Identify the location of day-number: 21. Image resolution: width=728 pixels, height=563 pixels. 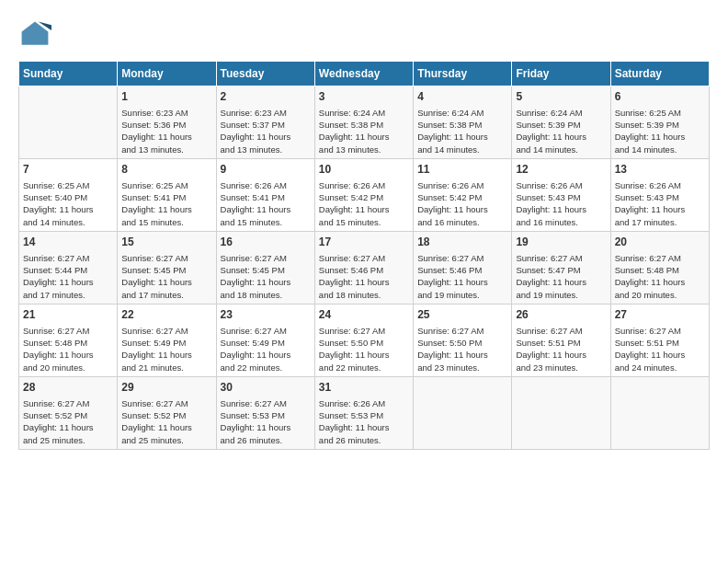
(68, 315).